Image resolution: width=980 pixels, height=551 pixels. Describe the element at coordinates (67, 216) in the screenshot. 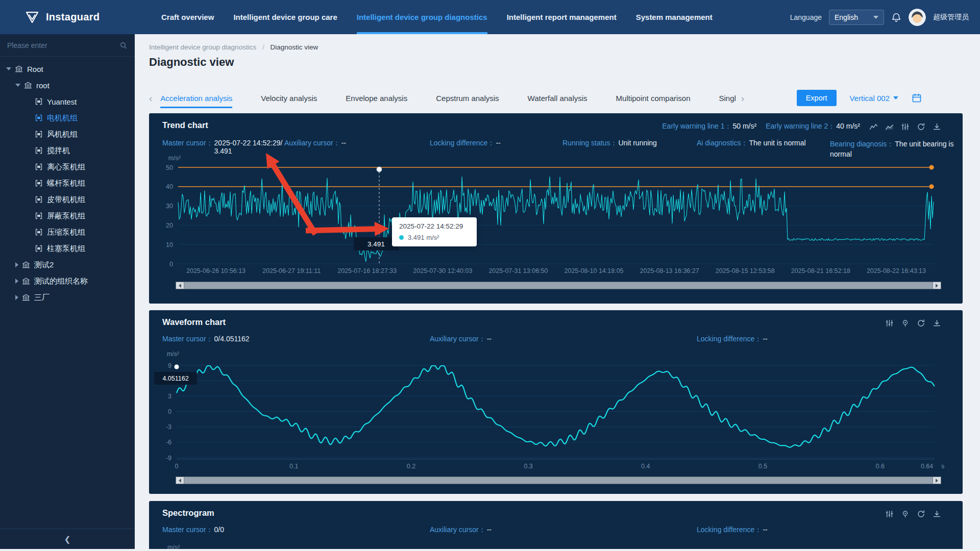

I see `tree-item-device: 屏蔽泵机组` at that location.